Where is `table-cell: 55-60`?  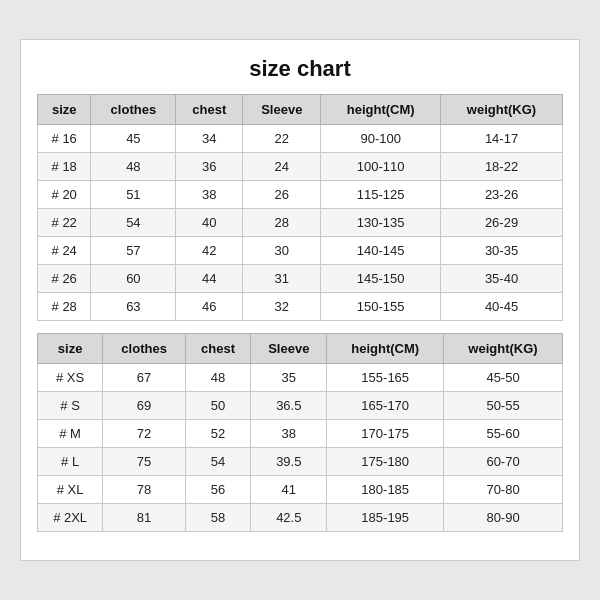
table-cell: 55-60 is located at coordinates (504, 434).